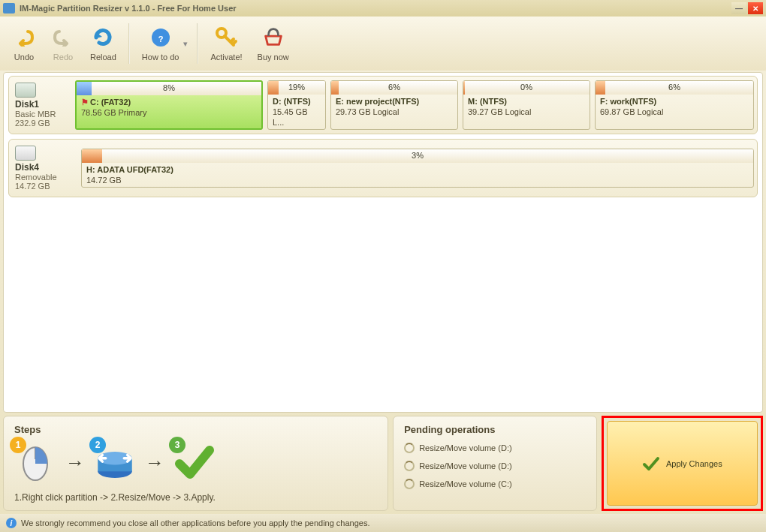 This screenshot has height=532, width=766. I want to click on app-icon, so click(9, 8).